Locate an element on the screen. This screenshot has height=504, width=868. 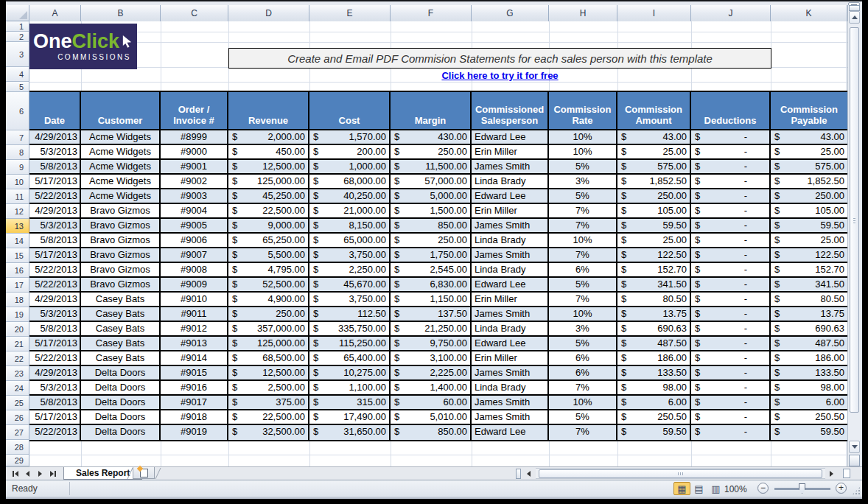
cell-amount: $133.50 is located at coordinates (654, 373).